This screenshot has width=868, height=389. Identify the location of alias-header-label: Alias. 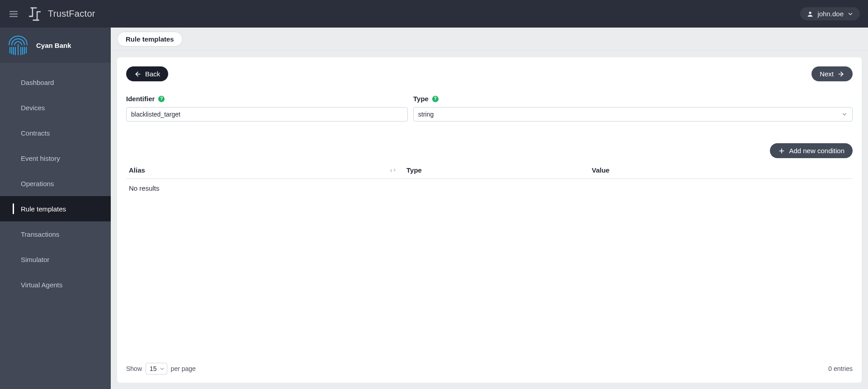
(137, 170).